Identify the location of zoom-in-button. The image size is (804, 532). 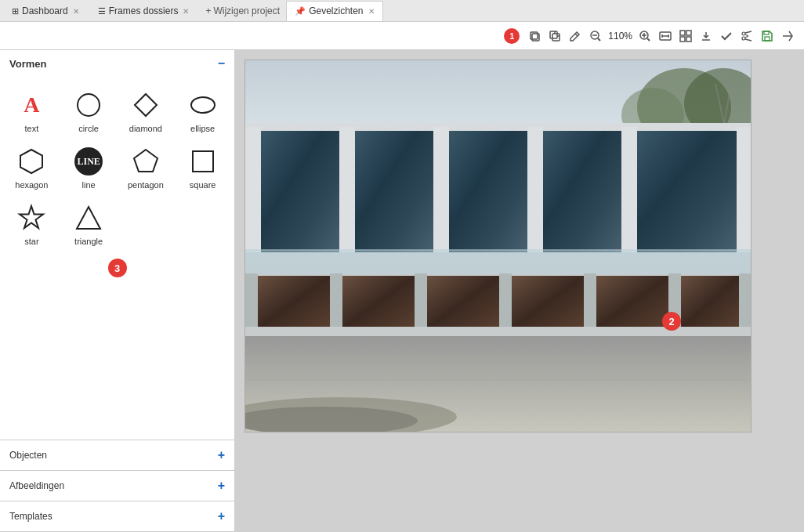
(645, 36).